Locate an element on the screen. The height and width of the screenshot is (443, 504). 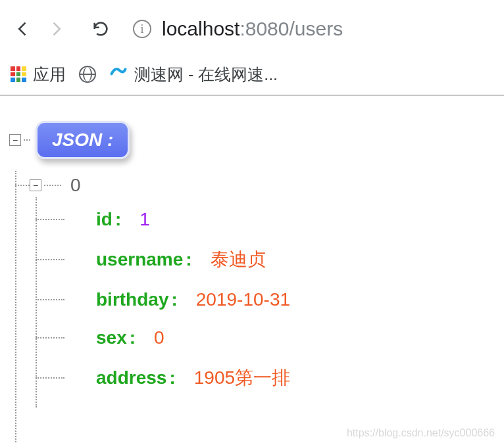
json-property-row: address: 1905第一排 is located at coordinates (300, 378).